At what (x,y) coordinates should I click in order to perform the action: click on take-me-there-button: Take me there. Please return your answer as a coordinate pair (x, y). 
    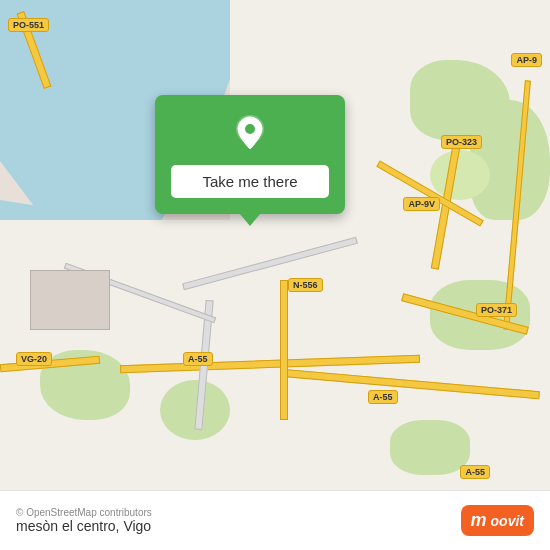
    Looking at the image, I should click on (250, 182).